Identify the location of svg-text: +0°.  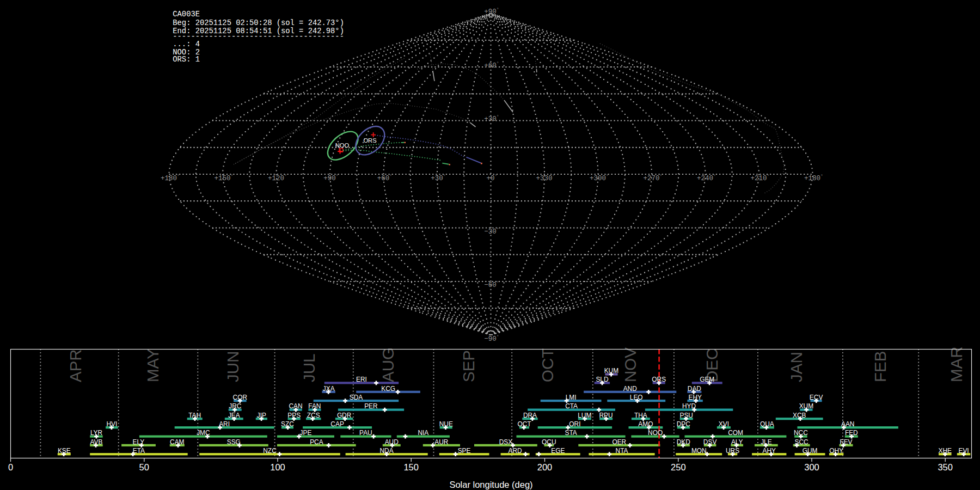
(492, 178).